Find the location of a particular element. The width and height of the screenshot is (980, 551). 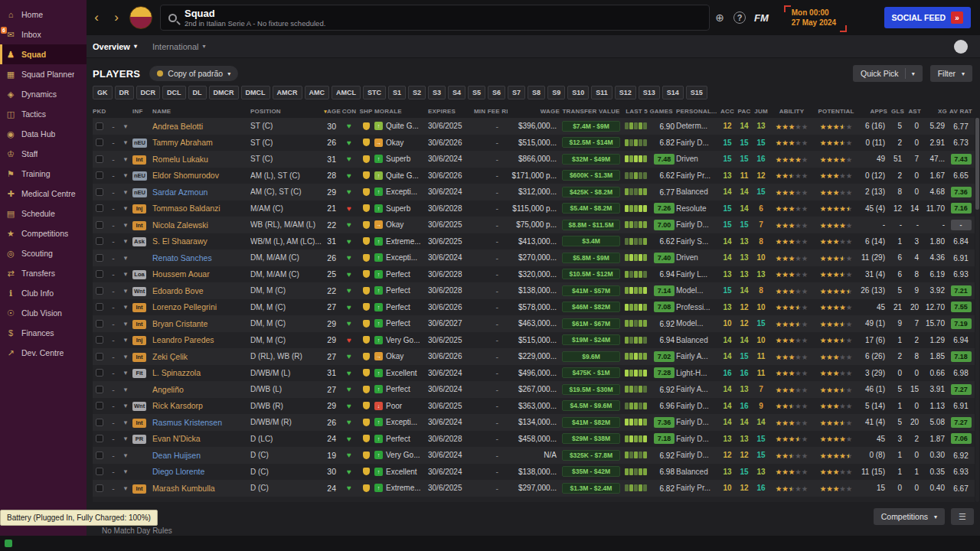

player-name: Lorenzo Pellegrini is located at coordinates (201, 307).